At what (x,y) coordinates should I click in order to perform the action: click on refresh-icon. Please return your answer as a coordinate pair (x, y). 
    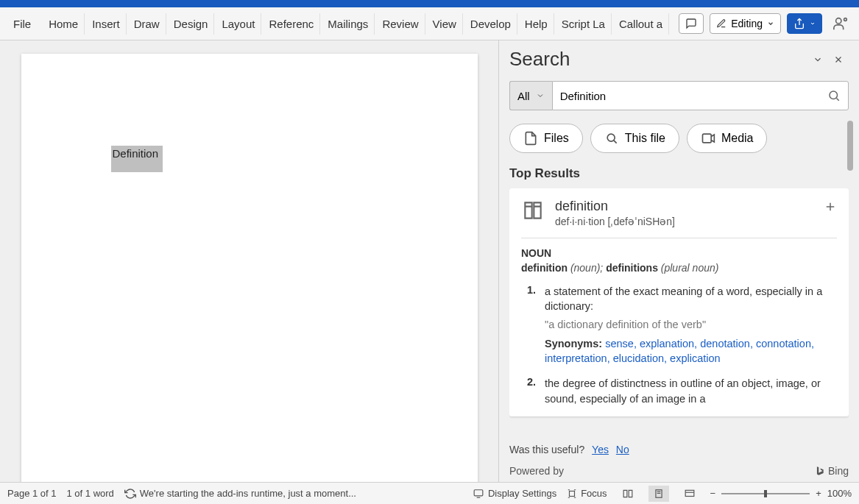
    Looking at the image, I should click on (130, 494).